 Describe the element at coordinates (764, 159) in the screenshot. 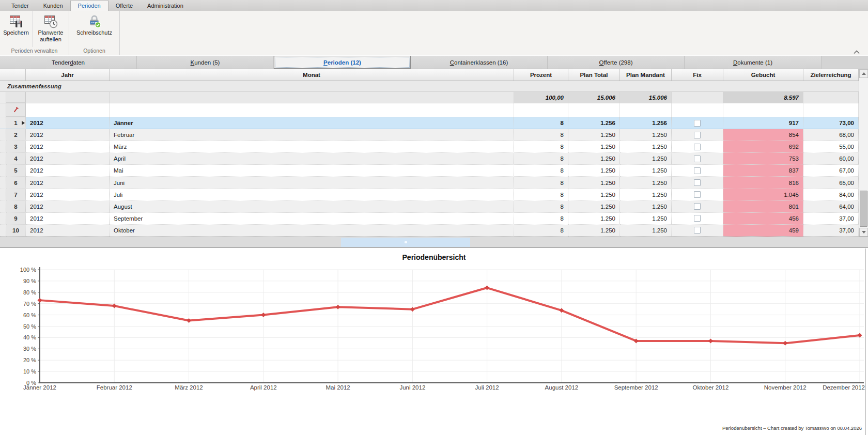

I see `cell-gebucht: 753` at that location.